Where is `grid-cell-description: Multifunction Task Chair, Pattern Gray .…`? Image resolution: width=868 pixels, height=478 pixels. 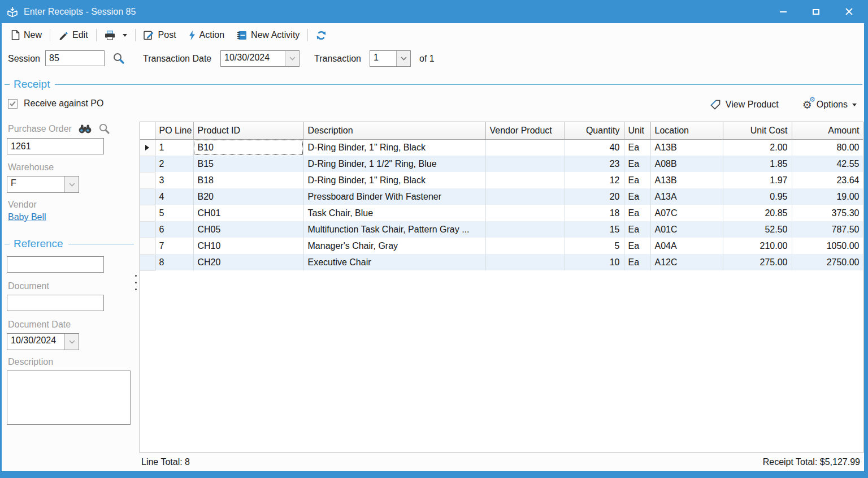
grid-cell-description: Multifunction Task Chair, Pattern Gray .… is located at coordinates (394, 230).